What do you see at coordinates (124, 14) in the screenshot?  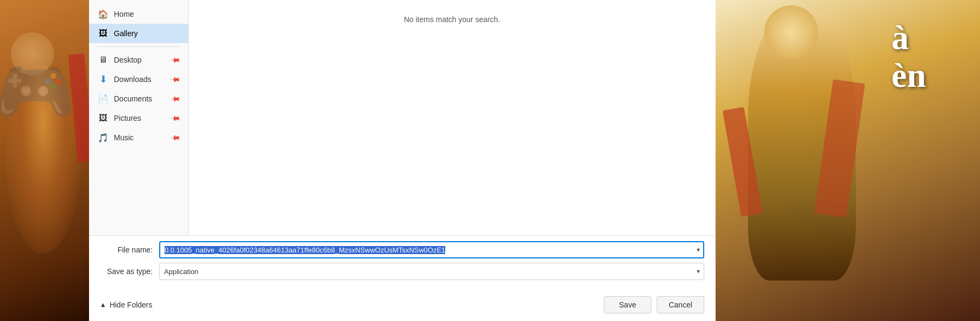 I see `sidebar-item-home-label: Home` at bounding box center [124, 14].